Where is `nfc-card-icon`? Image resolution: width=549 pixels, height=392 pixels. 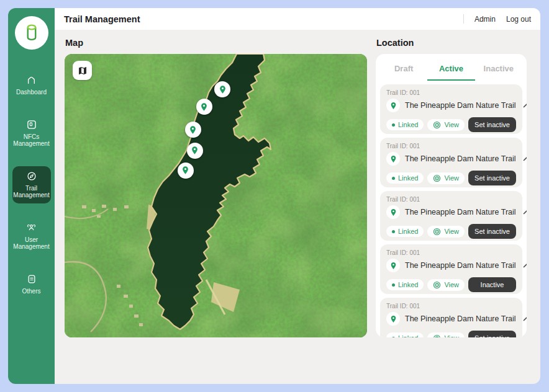 nfc-card-icon is located at coordinates (32, 125).